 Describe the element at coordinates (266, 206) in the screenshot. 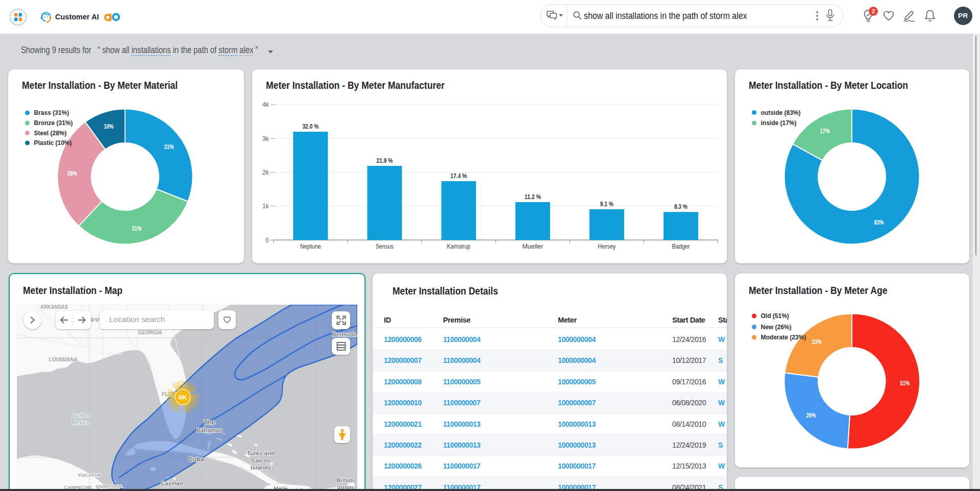

I see `svg-text: 1k` at that location.